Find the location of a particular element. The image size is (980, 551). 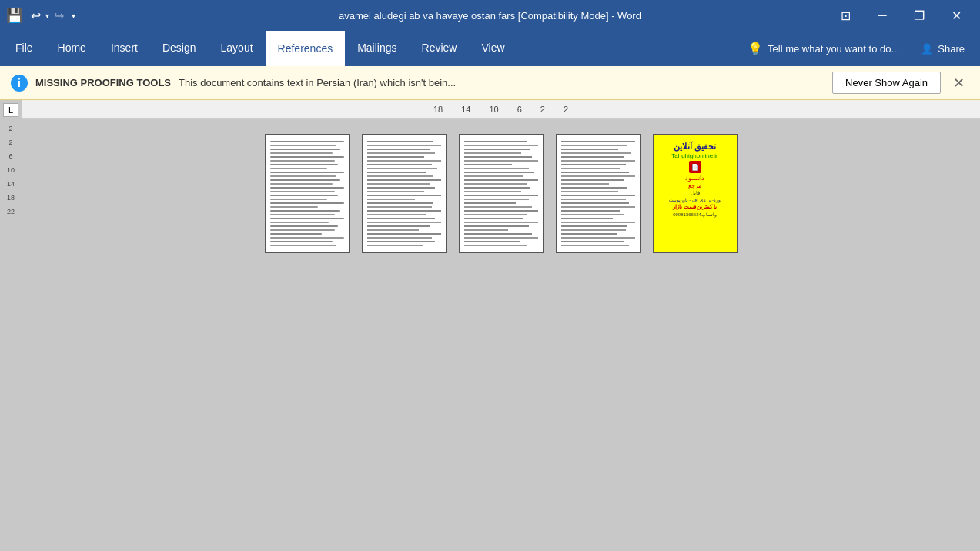

vruler-num: 14 is located at coordinates (11, 184).